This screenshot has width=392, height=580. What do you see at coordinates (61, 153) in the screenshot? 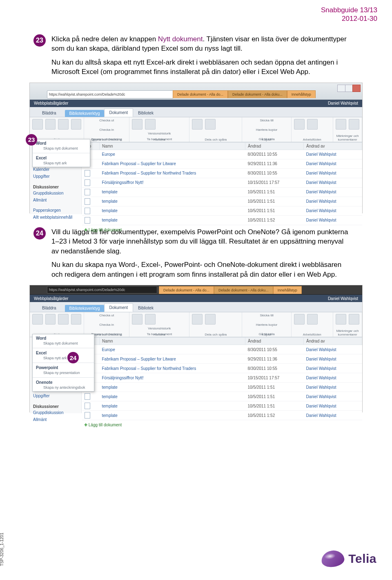
I see `new-doc-dropdown: Word Skapa nytt dokument Excel Skapa nyt…` at bounding box center [61, 153].